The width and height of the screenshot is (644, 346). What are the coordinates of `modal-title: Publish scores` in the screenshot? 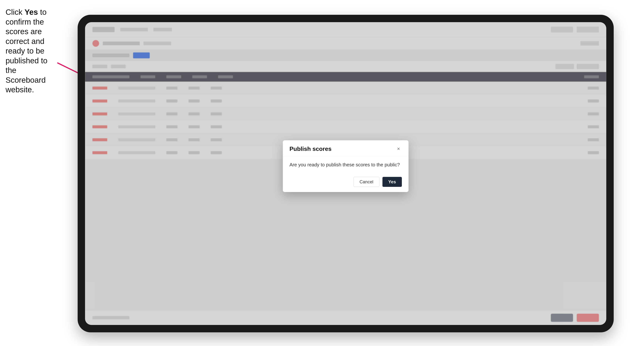 It's located at (310, 149).